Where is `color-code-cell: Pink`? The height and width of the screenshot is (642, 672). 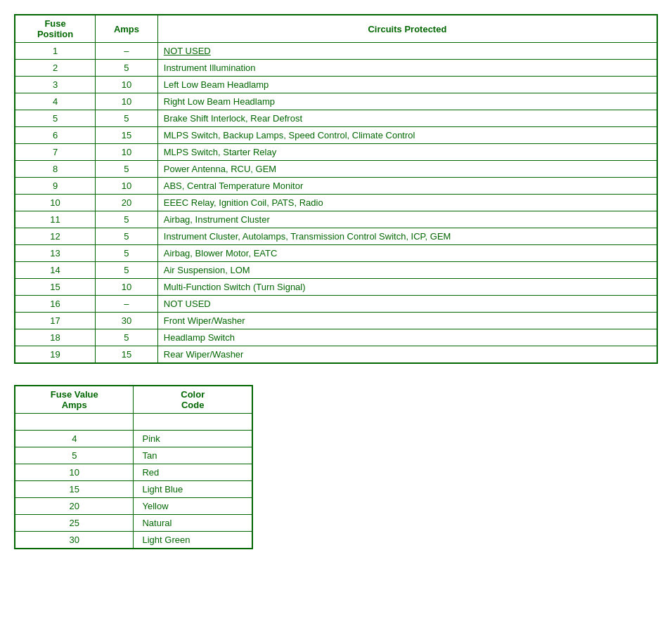 color-code-cell: Pink is located at coordinates (193, 439).